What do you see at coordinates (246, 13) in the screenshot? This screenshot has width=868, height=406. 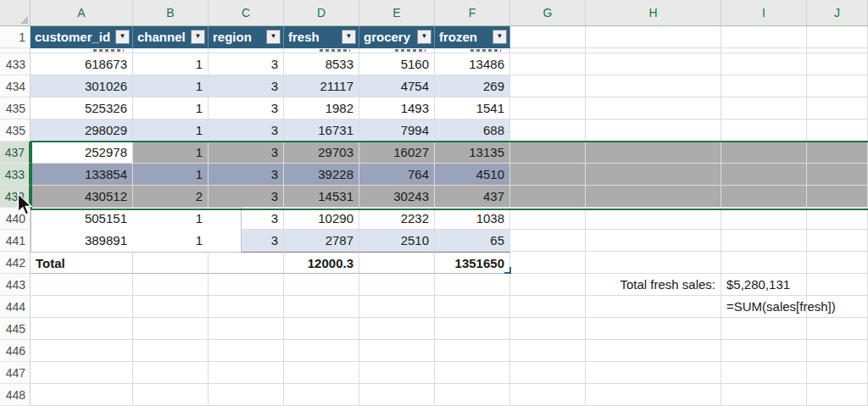 I see `column-header-C: C` at bounding box center [246, 13].